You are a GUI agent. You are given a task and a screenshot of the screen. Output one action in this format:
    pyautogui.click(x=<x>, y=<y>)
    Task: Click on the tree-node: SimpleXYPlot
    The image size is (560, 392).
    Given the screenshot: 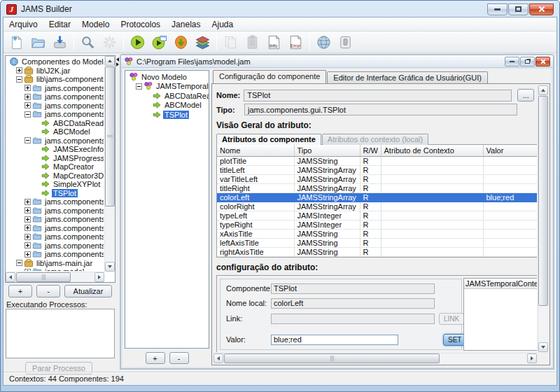 What is the action you would take?
    pyautogui.click(x=55, y=185)
    